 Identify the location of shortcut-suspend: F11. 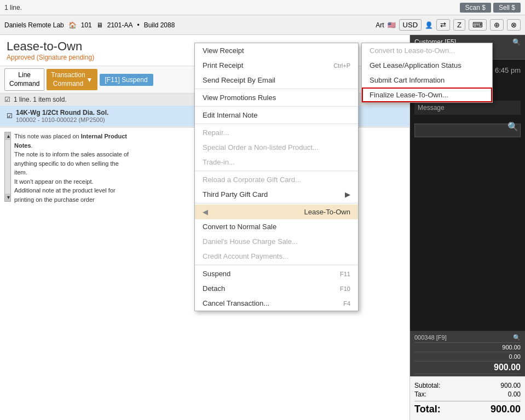
(345, 274).